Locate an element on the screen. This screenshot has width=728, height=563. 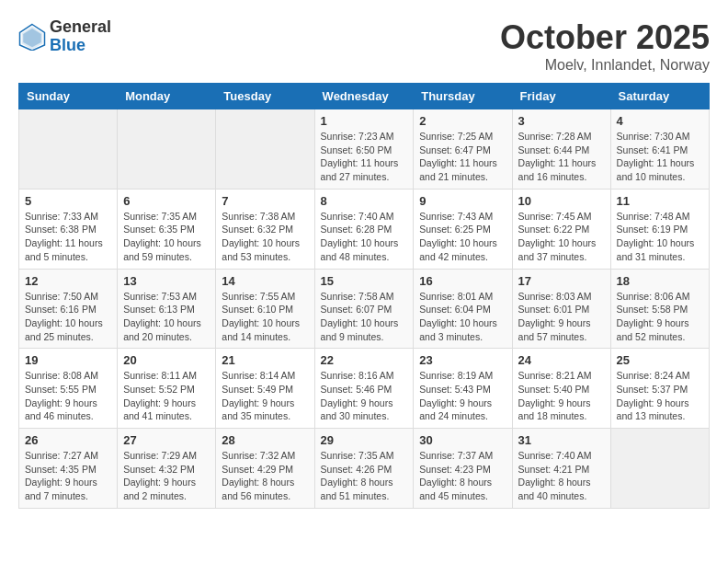
weekday-header-sunday: Sunday is located at coordinates (68, 97).